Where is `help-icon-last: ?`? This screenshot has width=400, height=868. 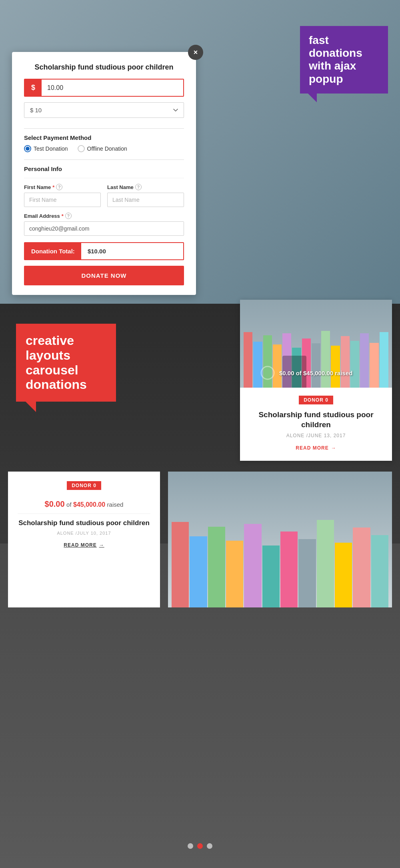 help-icon-last: ? is located at coordinates (138, 187).